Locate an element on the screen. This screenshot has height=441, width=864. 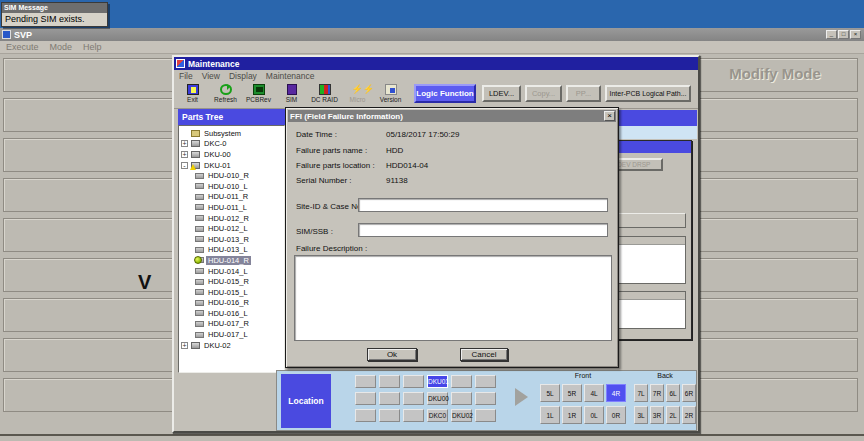
tree-item-hdu-016-r: HDU-016_R is located at coordinates (232, 304).